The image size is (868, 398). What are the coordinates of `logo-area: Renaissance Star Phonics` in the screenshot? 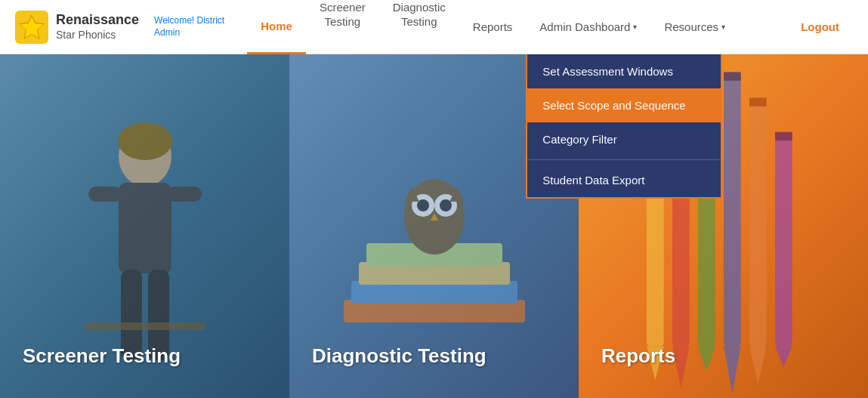 It's located at (77, 27).